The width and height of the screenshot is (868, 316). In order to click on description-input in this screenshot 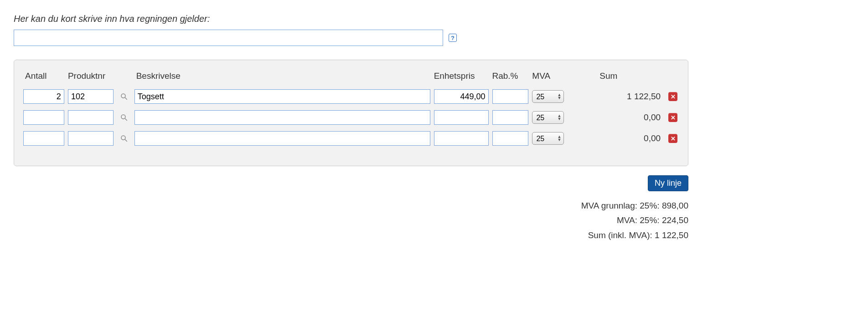, I will do `click(228, 38)`.